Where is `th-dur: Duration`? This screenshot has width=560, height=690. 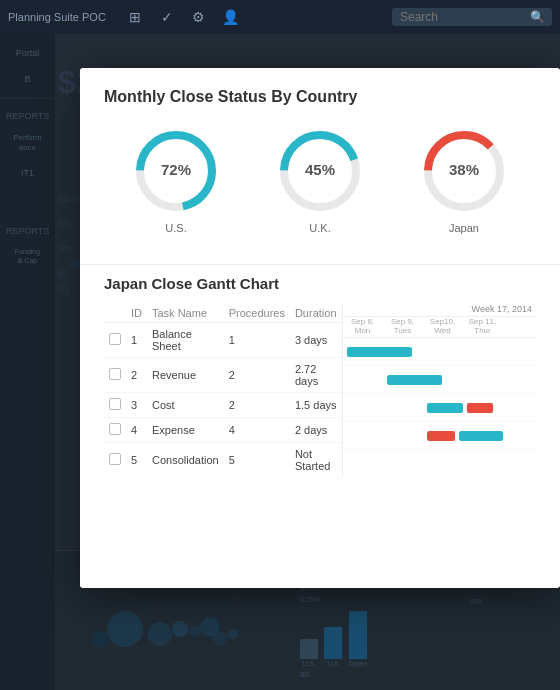 th-dur: Duration is located at coordinates (316, 314).